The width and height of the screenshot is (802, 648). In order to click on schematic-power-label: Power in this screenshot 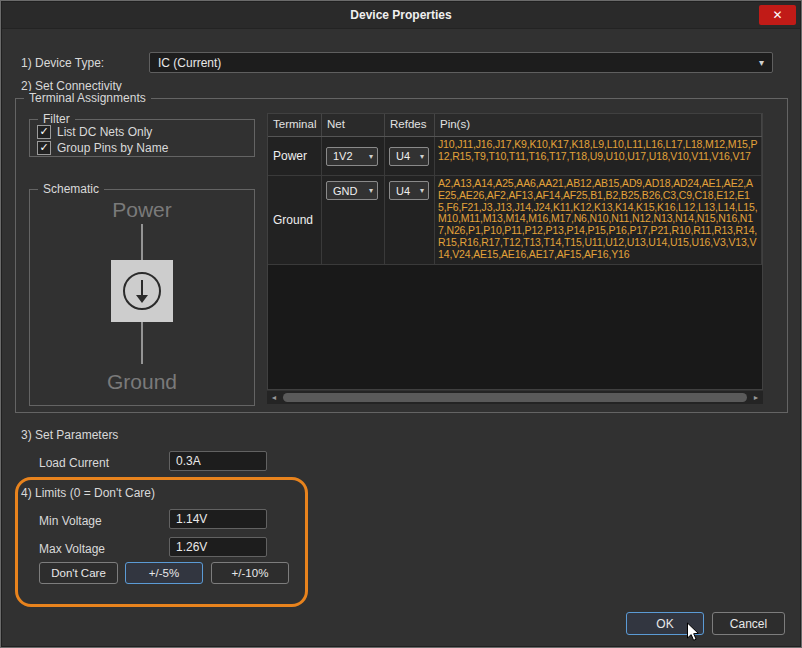, I will do `click(142, 210)`.